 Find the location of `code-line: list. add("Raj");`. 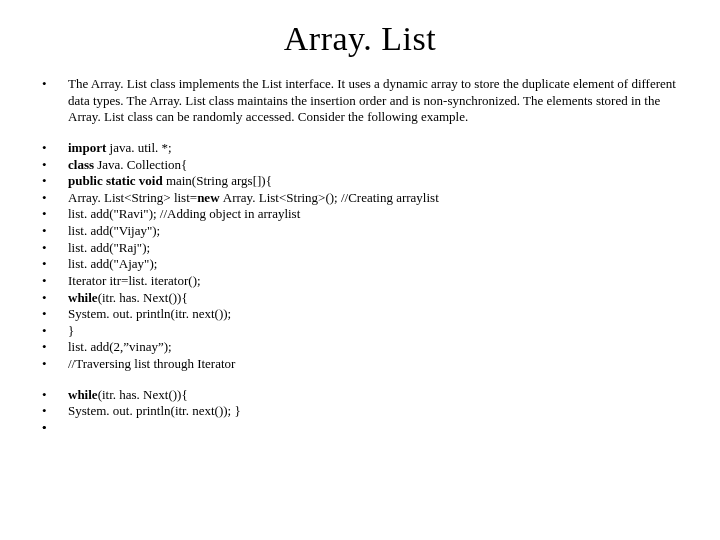

code-line: list. add("Raj"); is located at coordinates (360, 248).